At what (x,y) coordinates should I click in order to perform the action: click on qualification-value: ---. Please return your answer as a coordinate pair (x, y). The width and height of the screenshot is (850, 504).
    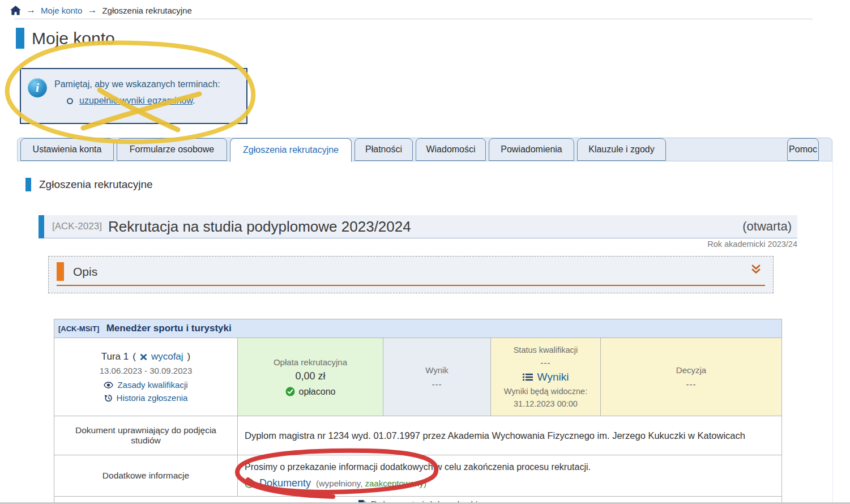
    Looking at the image, I should click on (546, 362).